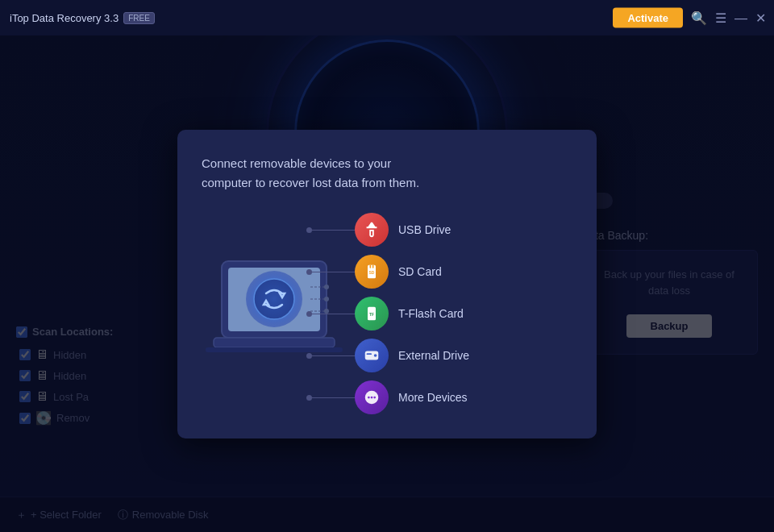 The height and width of the screenshot is (532, 774). I want to click on external-drive-icon, so click(372, 355).